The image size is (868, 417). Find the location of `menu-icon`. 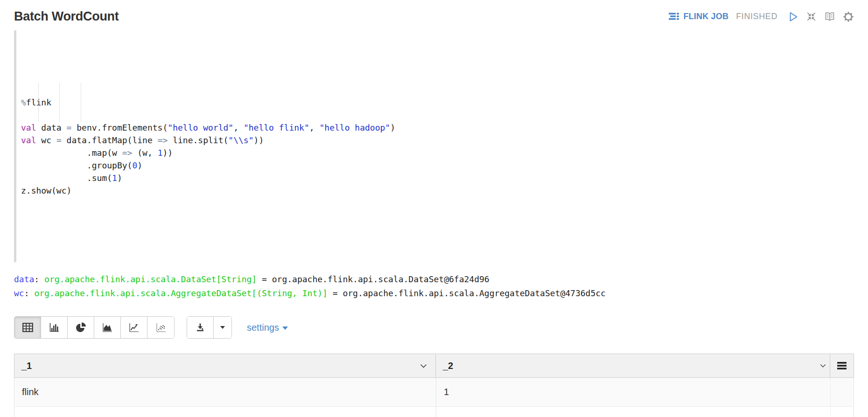

menu-icon is located at coordinates (842, 366).